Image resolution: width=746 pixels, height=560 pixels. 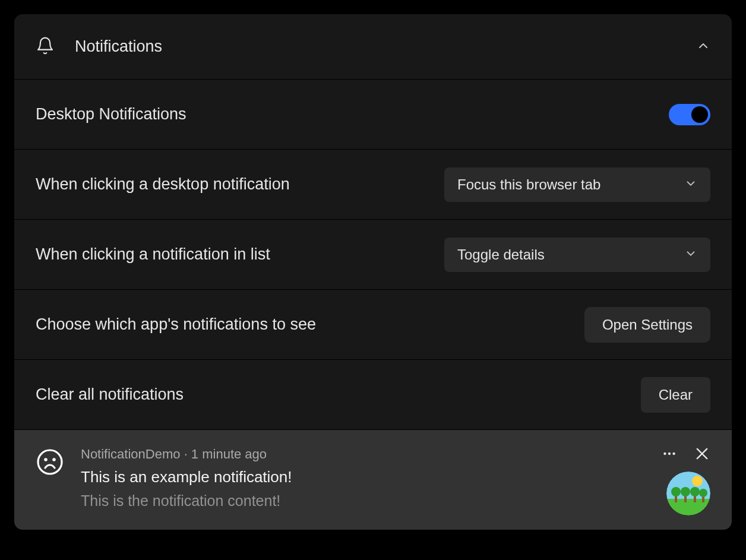 I want to click on more-icon, so click(x=669, y=454).